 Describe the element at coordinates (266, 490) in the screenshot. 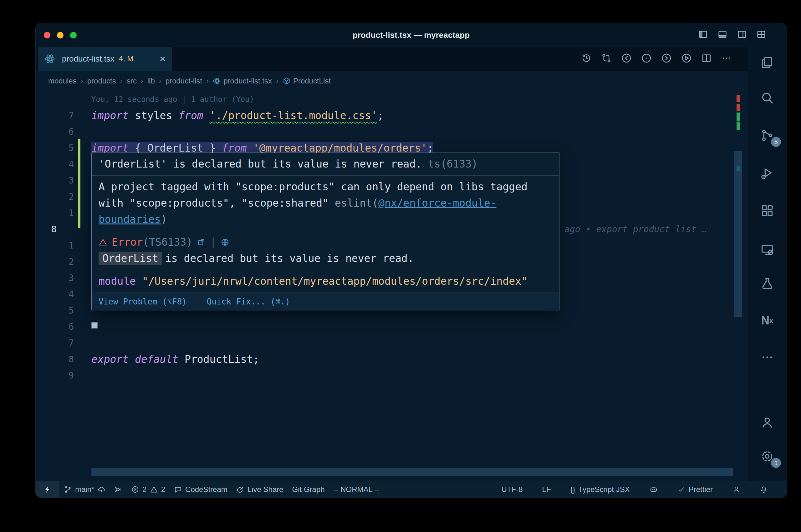

I see `live-share-label: Live Share` at that location.